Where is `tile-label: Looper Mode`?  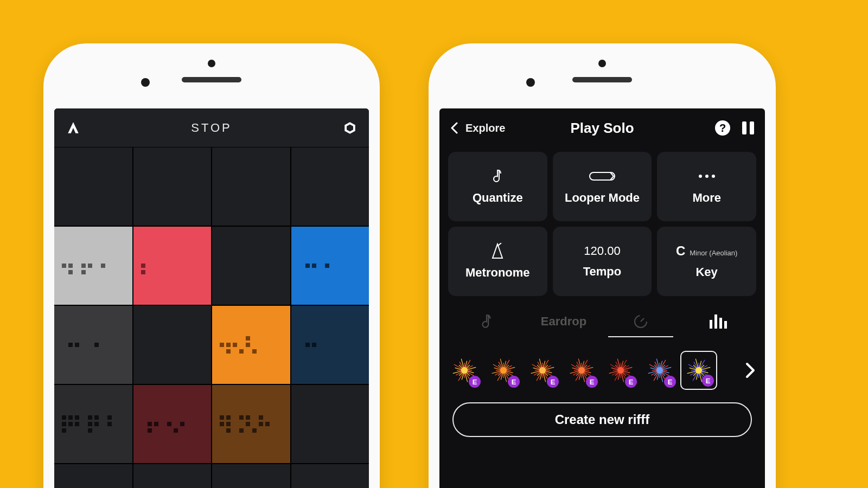
tile-label: Looper Mode is located at coordinates (602, 198).